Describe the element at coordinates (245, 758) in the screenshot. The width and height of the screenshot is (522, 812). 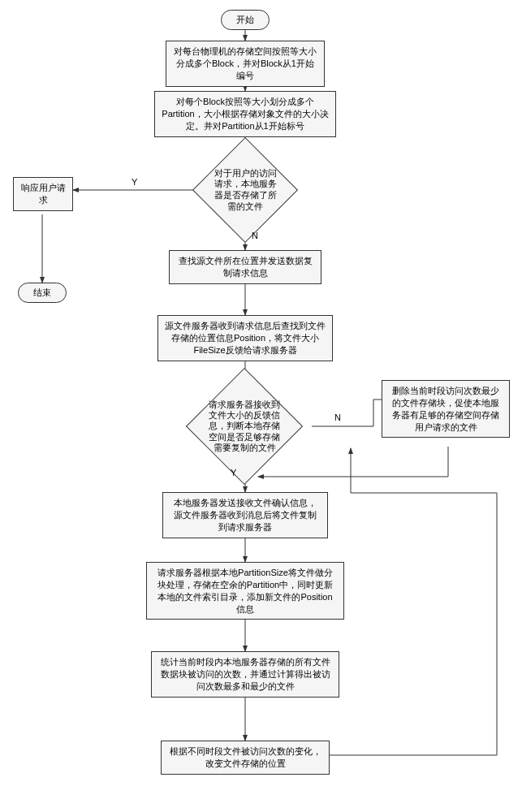
I see `step-relocate-files: 根据不同时段文件被访问次数的变化，改变文件存储的位置` at that location.